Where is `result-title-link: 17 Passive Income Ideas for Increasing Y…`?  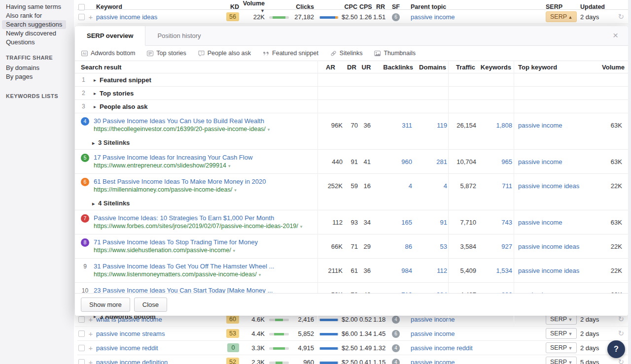
result-title-link: 17 Passive Income Ideas for Increasing Y… is located at coordinates (202, 158).